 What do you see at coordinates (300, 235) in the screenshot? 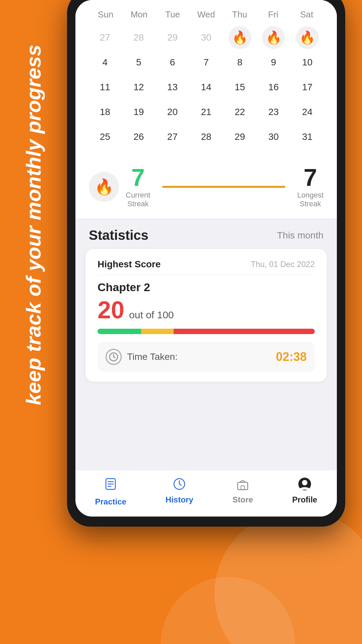
I see `this-month-label: This month` at bounding box center [300, 235].